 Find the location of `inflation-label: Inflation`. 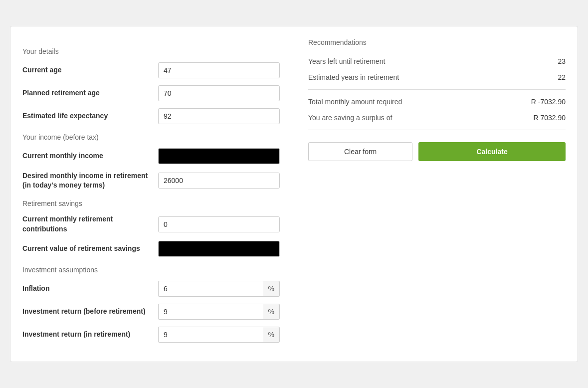

inflation-label: Inflation is located at coordinates (87, 289).